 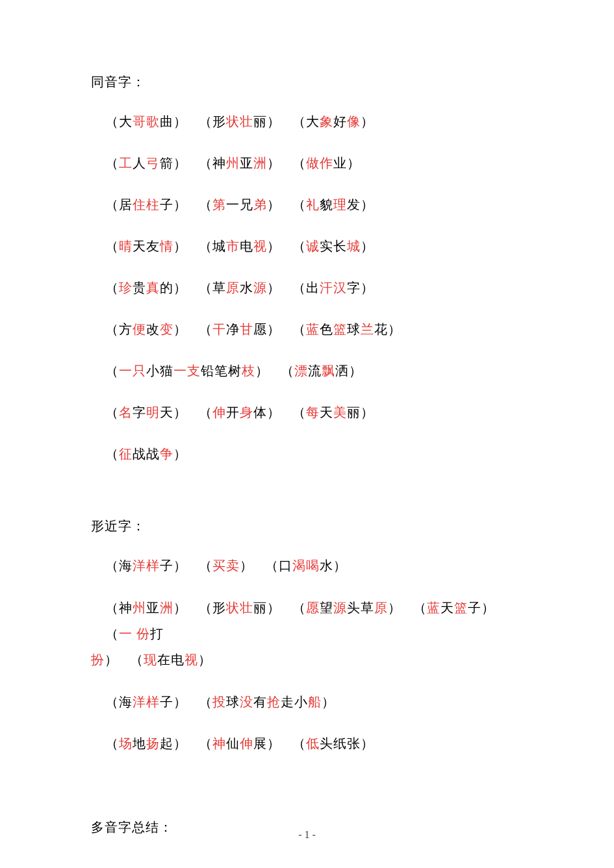 I want to click on plain-text: 电, so click(x=247, y=246).